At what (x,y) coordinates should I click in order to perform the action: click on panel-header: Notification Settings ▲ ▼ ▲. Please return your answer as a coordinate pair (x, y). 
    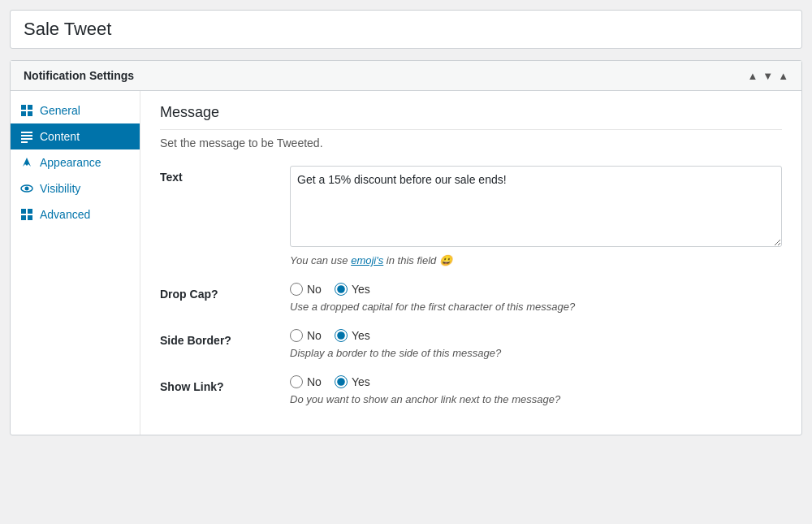
    Looking at the image, I should click on (406, 76).